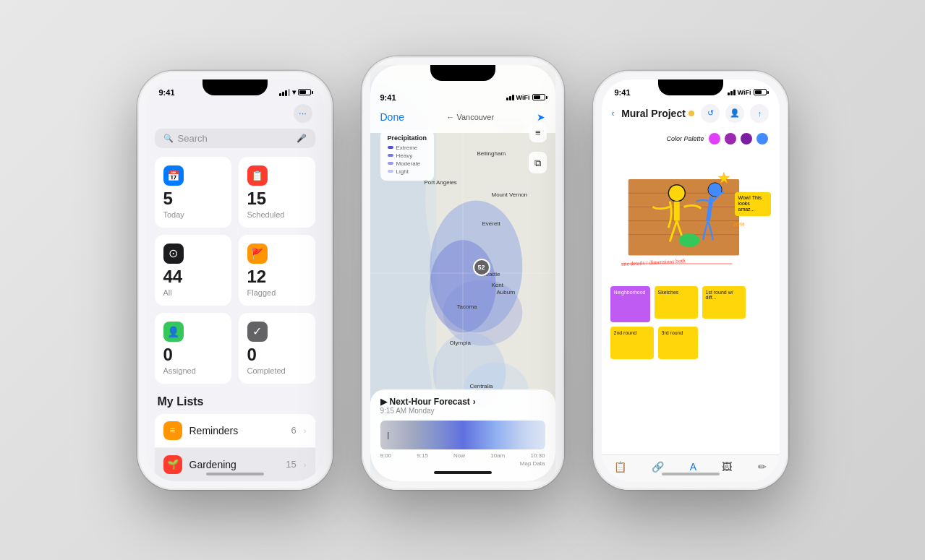  I want to click on flagged-icon: 🚩, so click(257, 254).